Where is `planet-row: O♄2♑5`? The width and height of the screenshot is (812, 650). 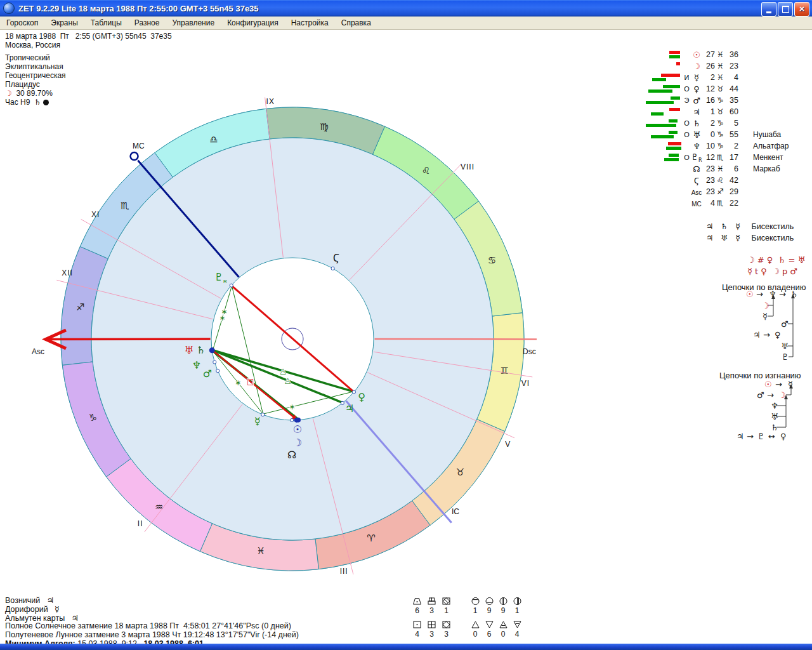
planet-row: O♄2♑5 is located at coordinates (728, 123).